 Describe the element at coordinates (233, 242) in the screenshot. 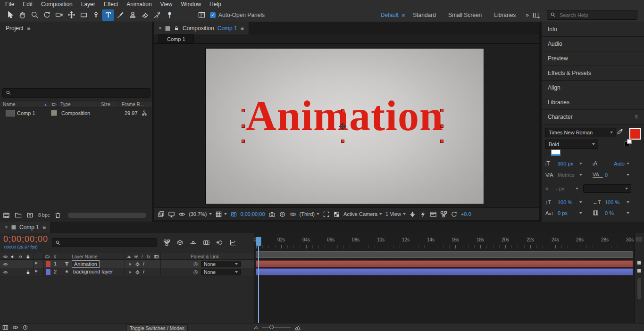

I see `graph-editor-icon` at that location.